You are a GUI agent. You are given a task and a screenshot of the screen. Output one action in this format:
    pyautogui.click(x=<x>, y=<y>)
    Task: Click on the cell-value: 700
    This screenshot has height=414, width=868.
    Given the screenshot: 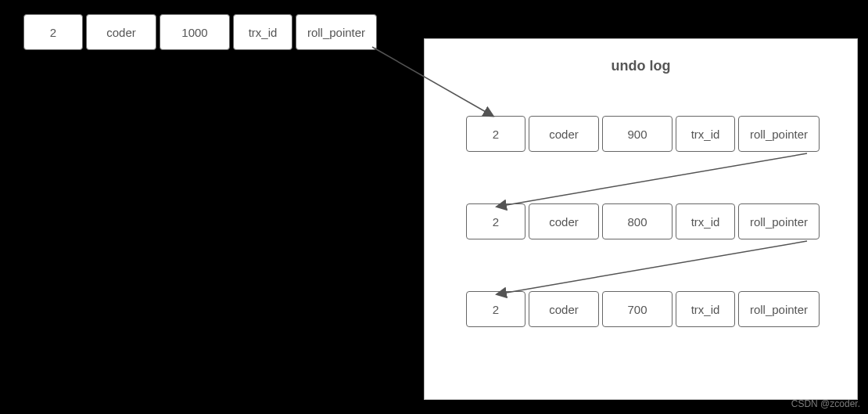 What is the action you would take?
    pyautogui.click(x=637, y=309)
    